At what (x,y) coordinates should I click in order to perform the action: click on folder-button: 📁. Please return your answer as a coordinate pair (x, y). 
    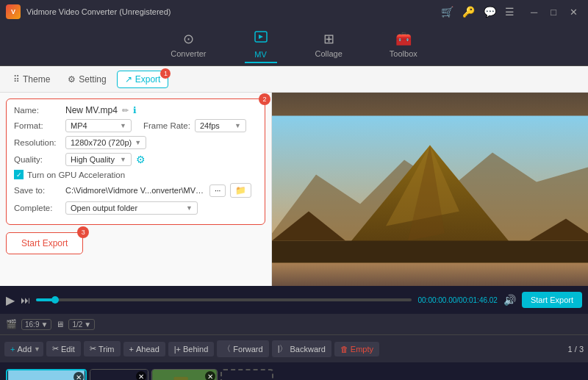
    Looking at the image, I should click on (241, 190).